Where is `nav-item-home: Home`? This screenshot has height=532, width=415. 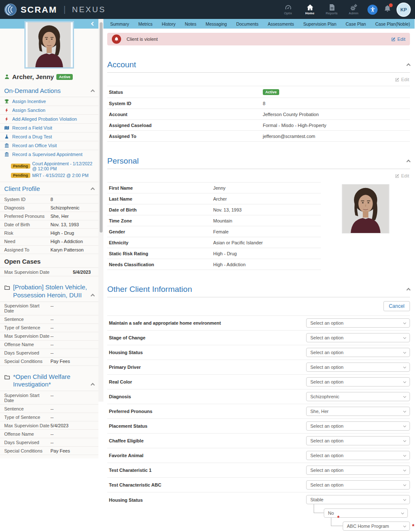 nav-item-home: Home is located at coordinates (310, 9).